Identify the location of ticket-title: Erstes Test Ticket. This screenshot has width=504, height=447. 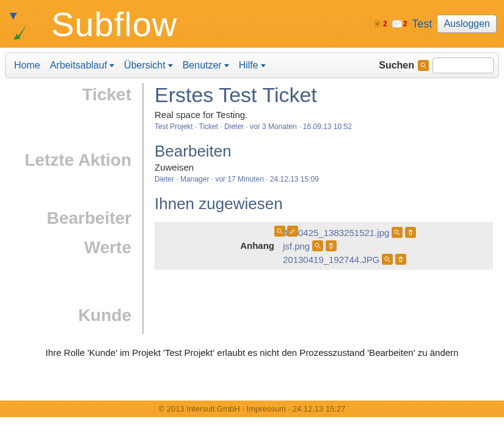
(324, 95).